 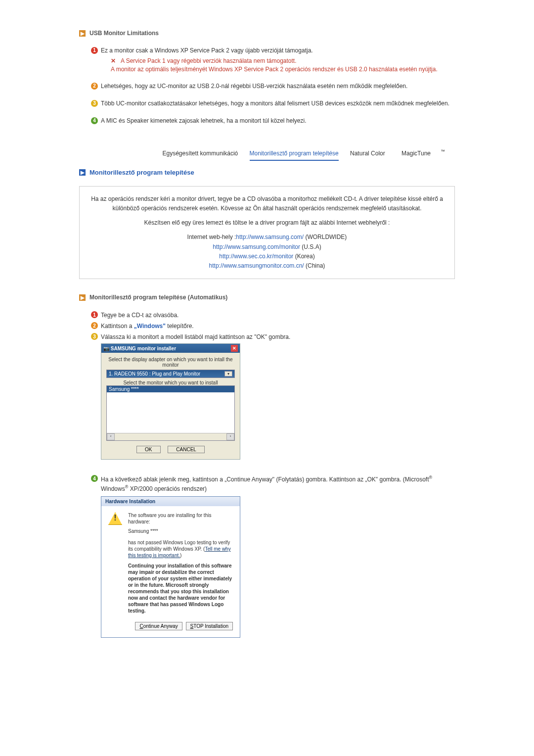 I want to click on tab-unified-comm: Egységesített kommunikáció, so click(x=201, y=153).